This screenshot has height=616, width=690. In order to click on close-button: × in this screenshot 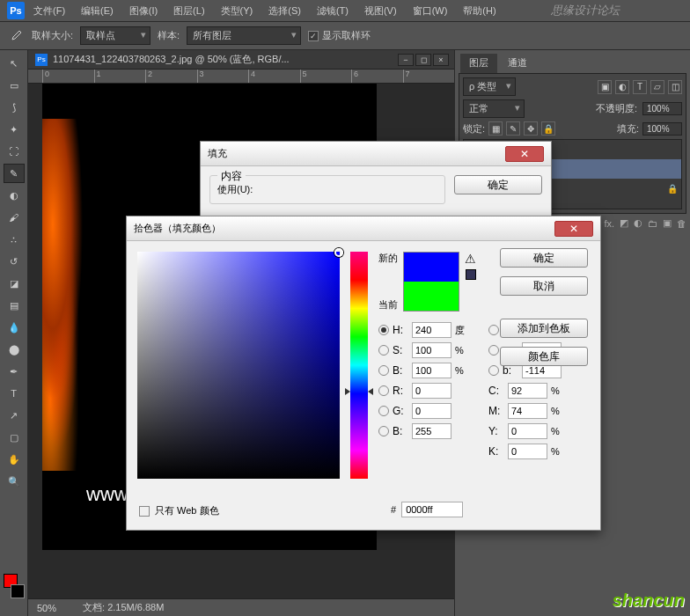, I will do `click(441, 60)`.